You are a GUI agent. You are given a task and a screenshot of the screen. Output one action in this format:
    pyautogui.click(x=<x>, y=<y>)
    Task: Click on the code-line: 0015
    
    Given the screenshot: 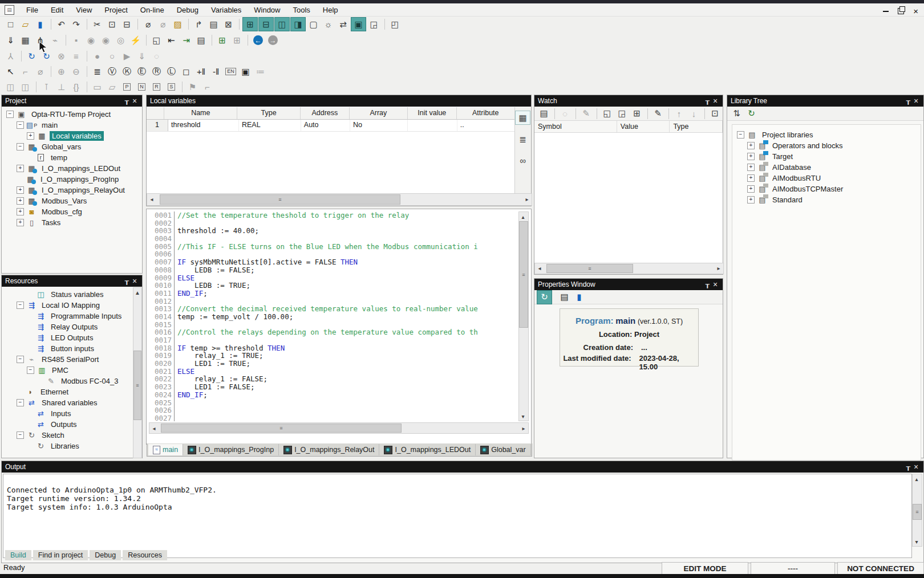 What is the action you would take?
    pyautogui.click(x=329, y=325)
    